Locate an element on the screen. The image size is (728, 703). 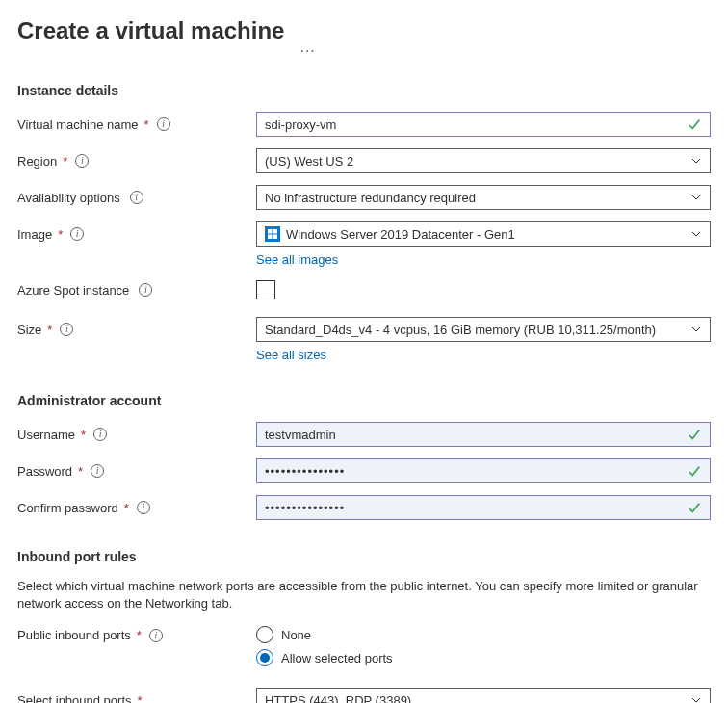
password-value: ••••••••••••••• is located at coordinates (473, 472).